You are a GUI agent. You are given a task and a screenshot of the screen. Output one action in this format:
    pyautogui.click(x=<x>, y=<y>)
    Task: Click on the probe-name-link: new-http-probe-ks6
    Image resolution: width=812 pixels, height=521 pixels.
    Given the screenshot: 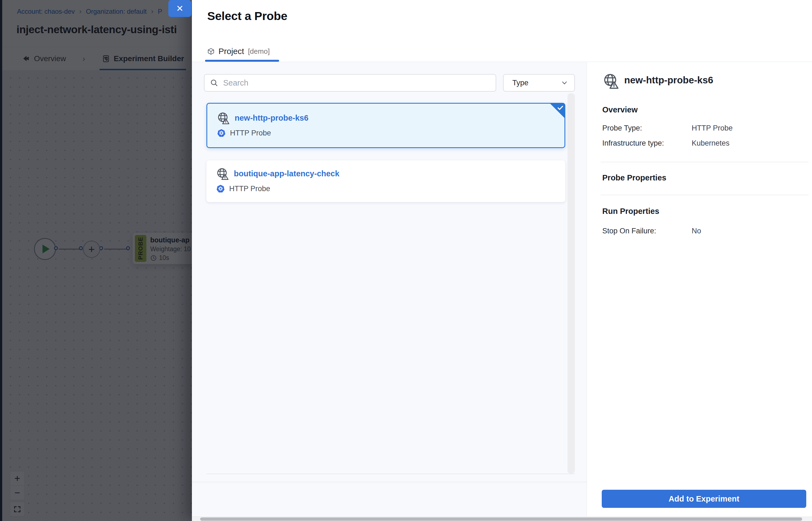 What is the action you would take?
    pyautogui.click(x=272, y=118)
    